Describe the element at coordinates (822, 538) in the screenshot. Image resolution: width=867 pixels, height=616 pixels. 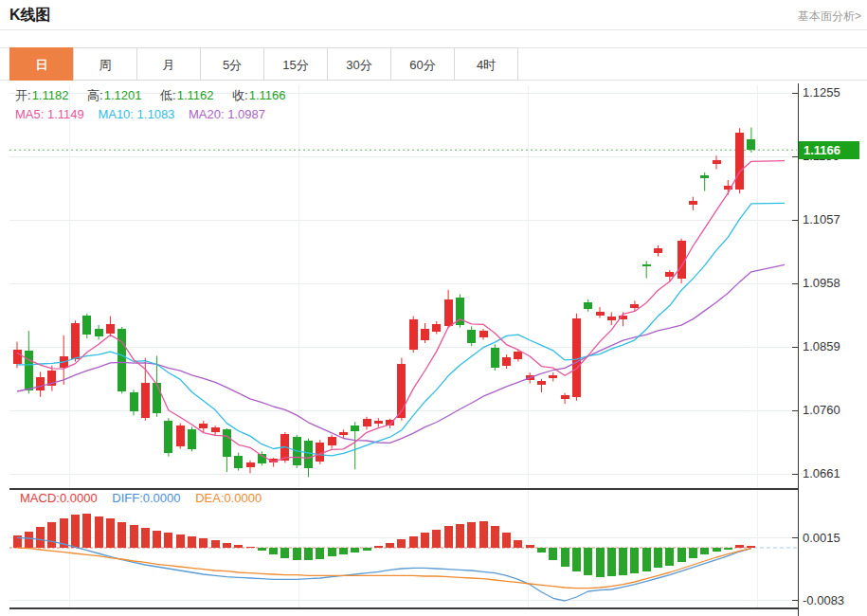
I see `macd-axis-label: 0.0015` at that location.